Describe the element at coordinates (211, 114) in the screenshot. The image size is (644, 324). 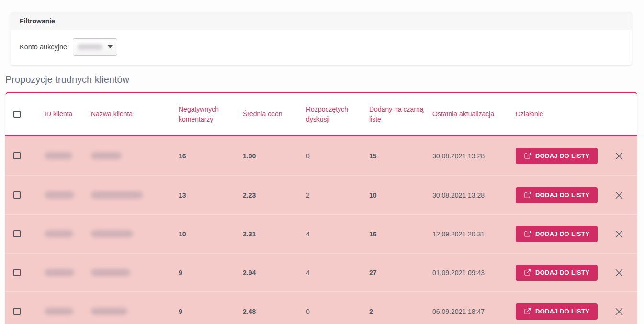
I see `column-header-negative-comments: Negatywnych komentarzy` at that location.